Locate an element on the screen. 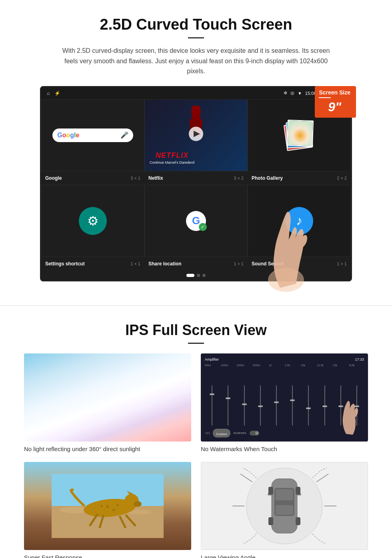  settings-label-cell: Settings shortcut 1 × 1 is located at coordinates (93, 264).